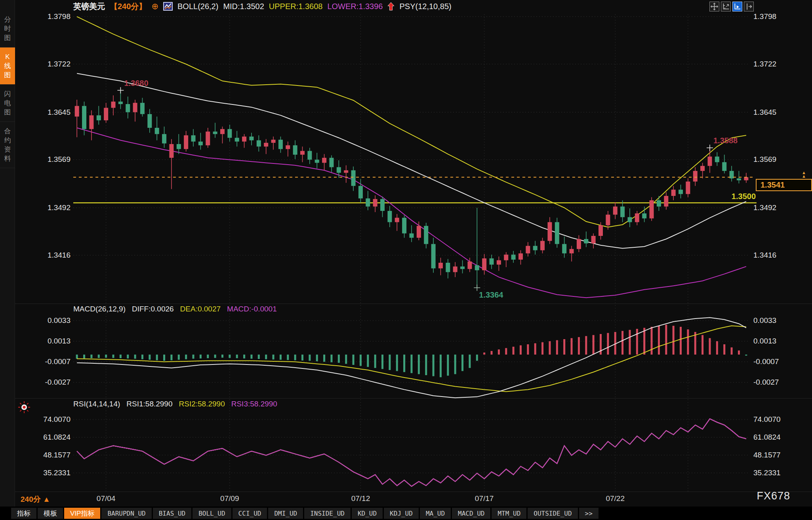  Describe the element at coordinates (149, 404) in the screenshot. I see `rsi1-value: RSI1:58.2990` at that location.